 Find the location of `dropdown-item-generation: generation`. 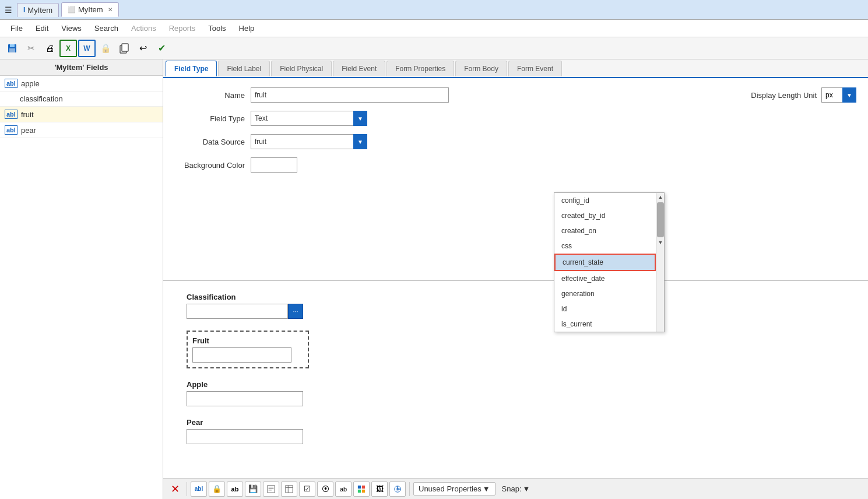

dropdown-item-generation: generation is located at coordinates (605, 294).